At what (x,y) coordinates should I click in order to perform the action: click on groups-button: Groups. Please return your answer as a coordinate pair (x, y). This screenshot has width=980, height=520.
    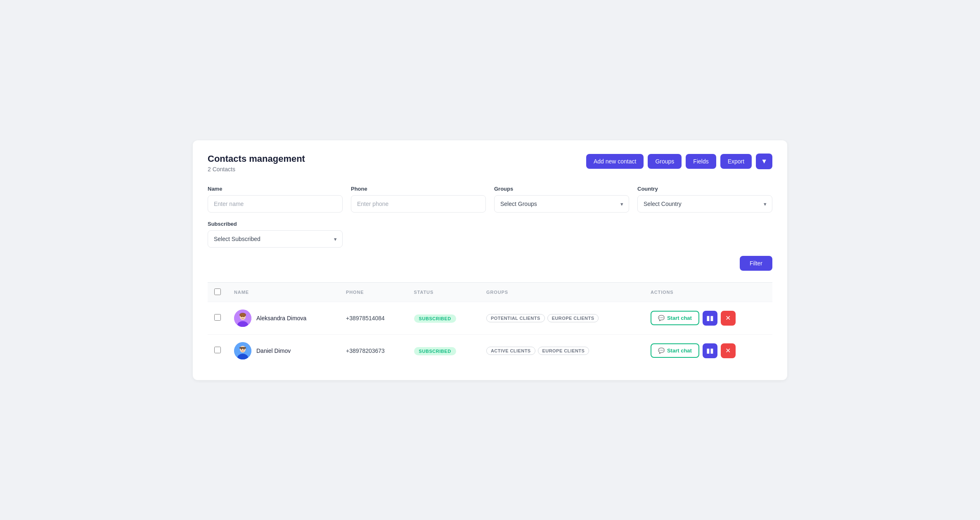
    Looking at the image, I should click on (665, 161).